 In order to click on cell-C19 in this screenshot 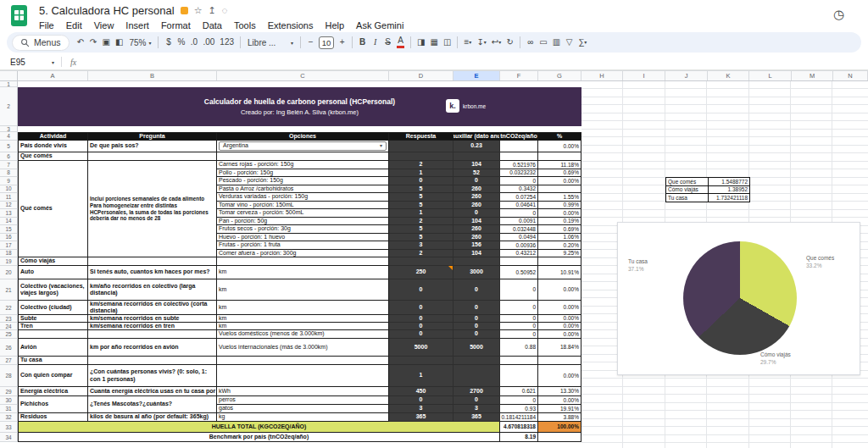, I will do `click(303, 262)`.